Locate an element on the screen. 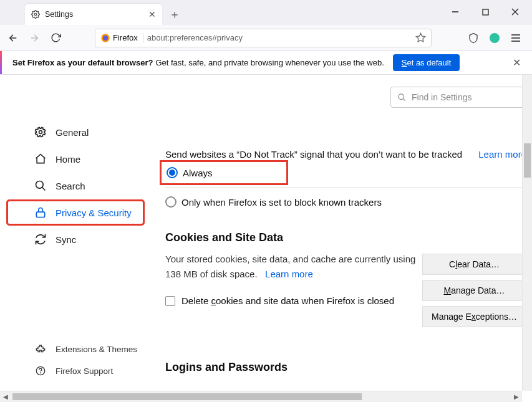  bookmark-star-icon is located at coordinates (420, 37).